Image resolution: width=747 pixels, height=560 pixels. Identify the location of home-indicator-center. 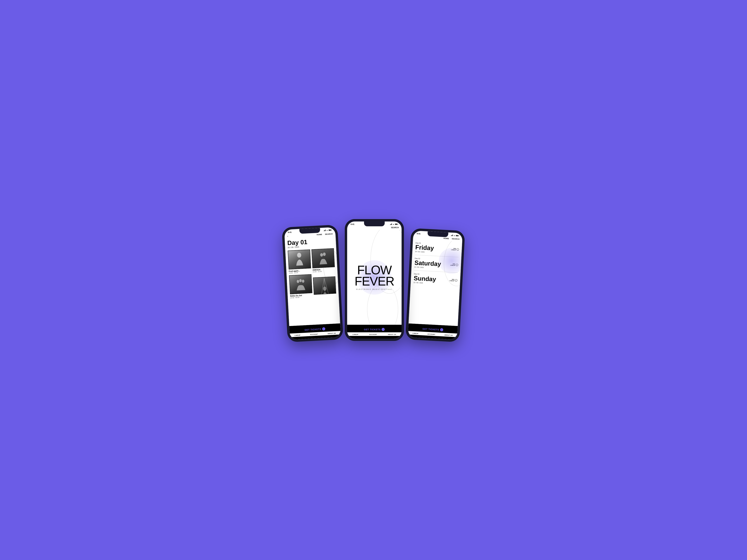
(374, 337).